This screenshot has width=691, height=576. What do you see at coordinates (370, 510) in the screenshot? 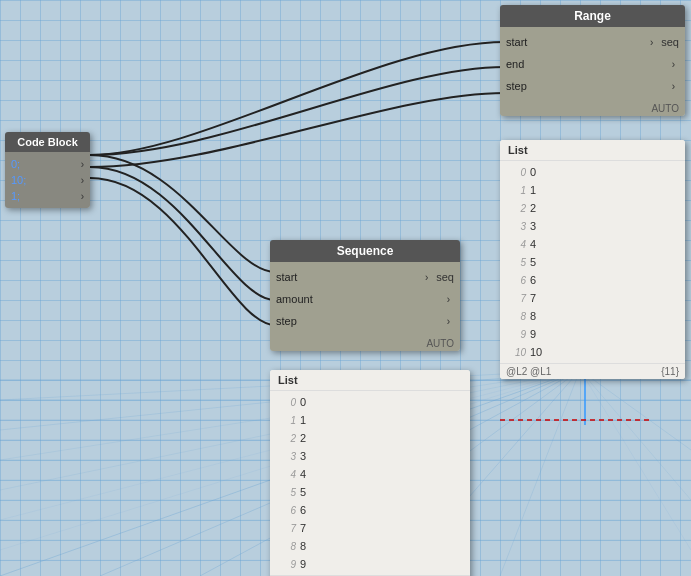
I see `list-item: 6 6` at bounding box center [370, 510].